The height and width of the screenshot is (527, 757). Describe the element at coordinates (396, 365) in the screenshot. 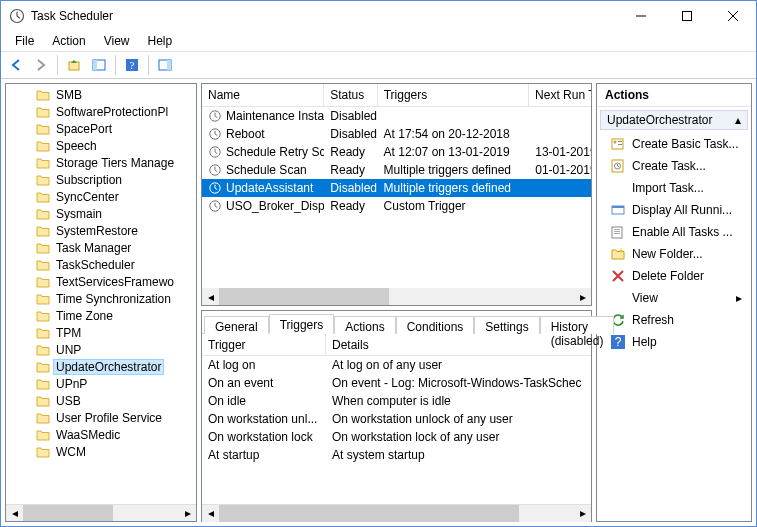

I see `trigger-row: At log onAt log on of any user` at that location.